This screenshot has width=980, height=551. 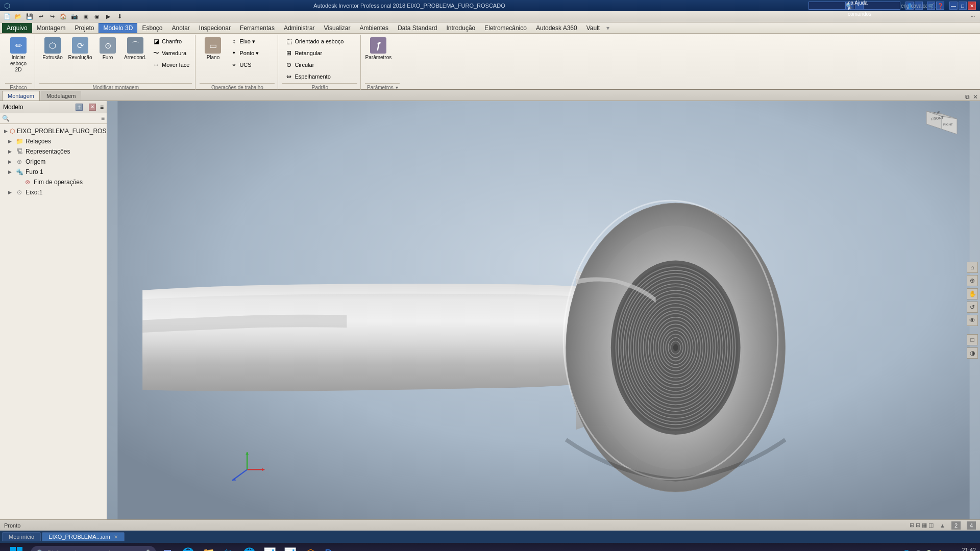 What do you see at coordinates (61, 96) in the screenshot?
I see `panel-tab-modelagem: Modelagem` at bounding box center [61, 96].